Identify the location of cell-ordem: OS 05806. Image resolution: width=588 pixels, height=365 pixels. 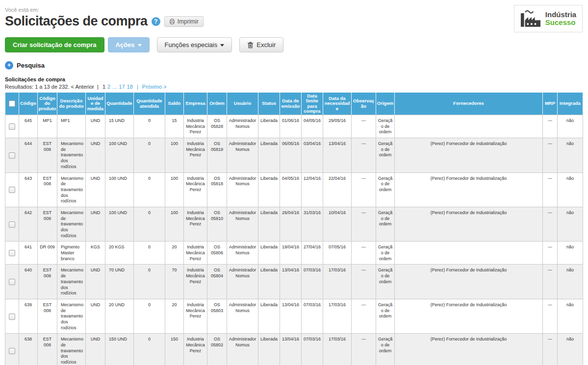
(217, 253).